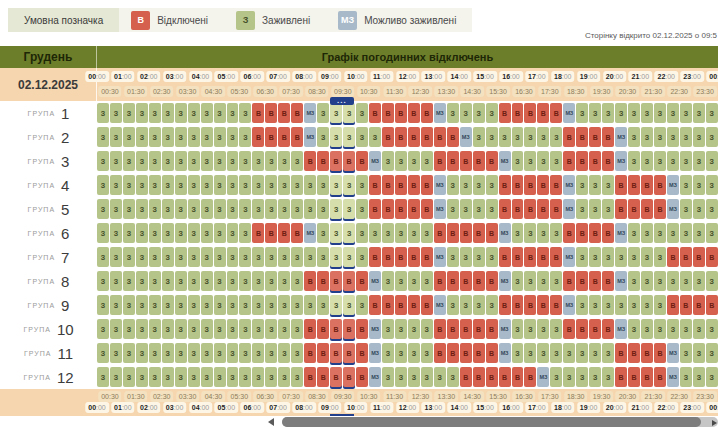 The image size is (718, 428). What do you see at coordinates (679, 92) in the screenshot?
I see `half-hour-label: 22:30` at bounding box center [679, 92].